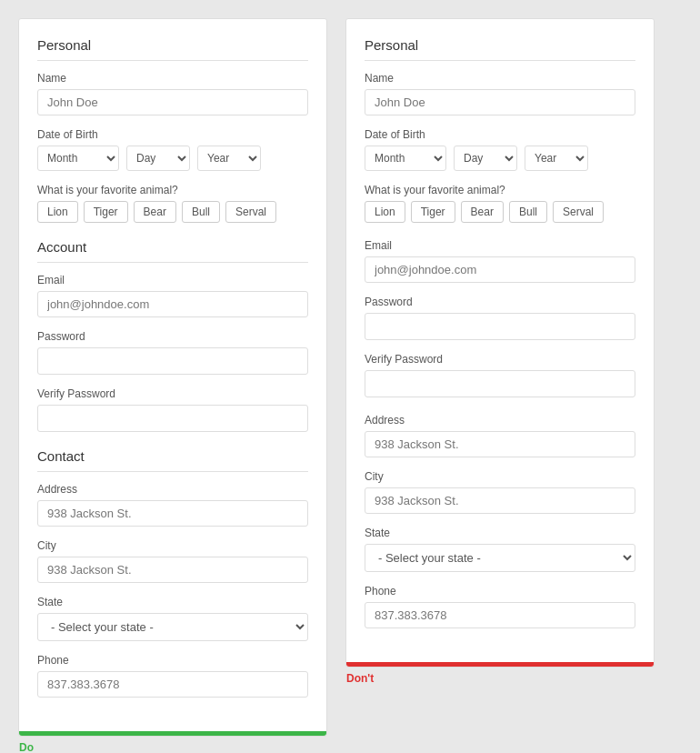  What do you see at coordinates (201, 212) in the screenshot?
I see `animal-bull: Bull` at bounding box center [201, 212].